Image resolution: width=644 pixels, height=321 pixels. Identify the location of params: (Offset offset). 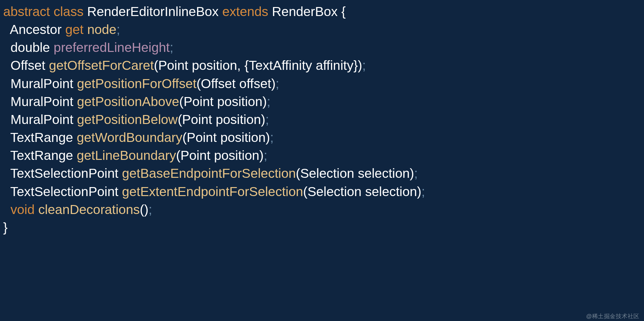
(236, 84).